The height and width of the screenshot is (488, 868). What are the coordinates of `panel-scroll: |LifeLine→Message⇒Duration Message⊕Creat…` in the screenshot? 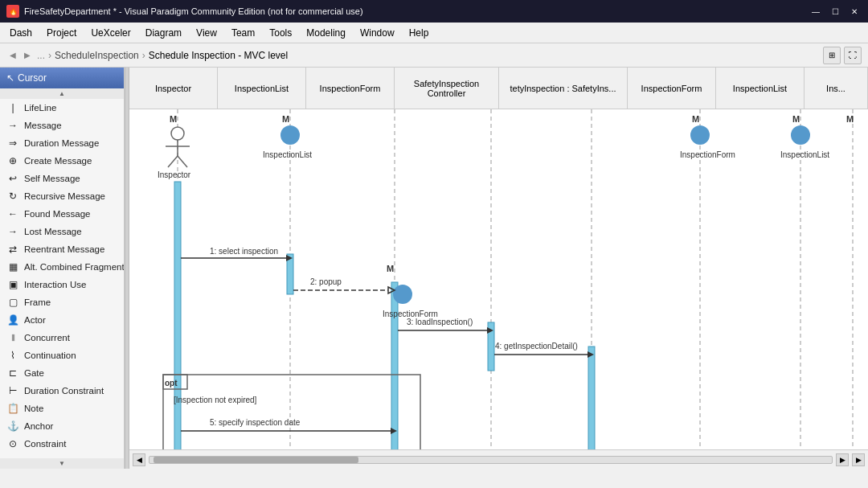 It's located at (62, 278).